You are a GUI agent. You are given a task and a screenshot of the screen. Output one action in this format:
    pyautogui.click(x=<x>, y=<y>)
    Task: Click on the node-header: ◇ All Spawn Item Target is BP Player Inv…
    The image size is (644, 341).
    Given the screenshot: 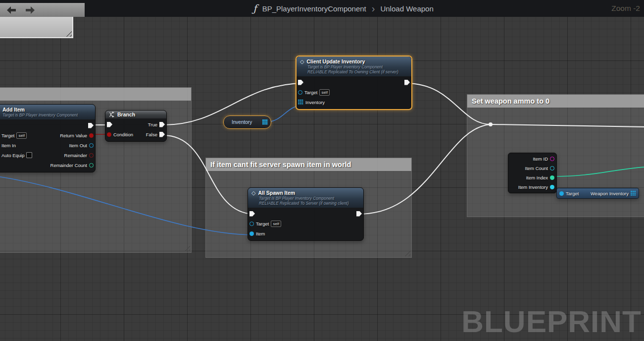 What is the action you would take?
    pyautogui.click(x=306, y=198)
    